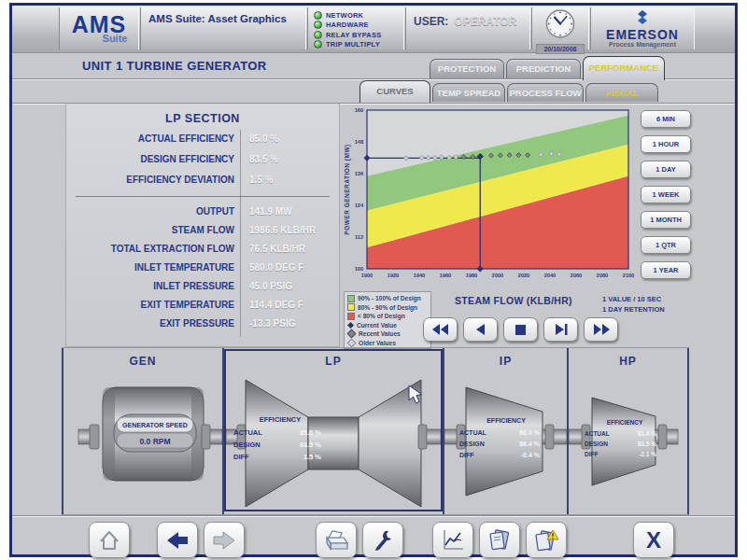 This screenshot has height=560, width=747. Describe the element at coordinates (560, 28) in the screenshot. I see `clock-cell: 20/10/2008` at that location.